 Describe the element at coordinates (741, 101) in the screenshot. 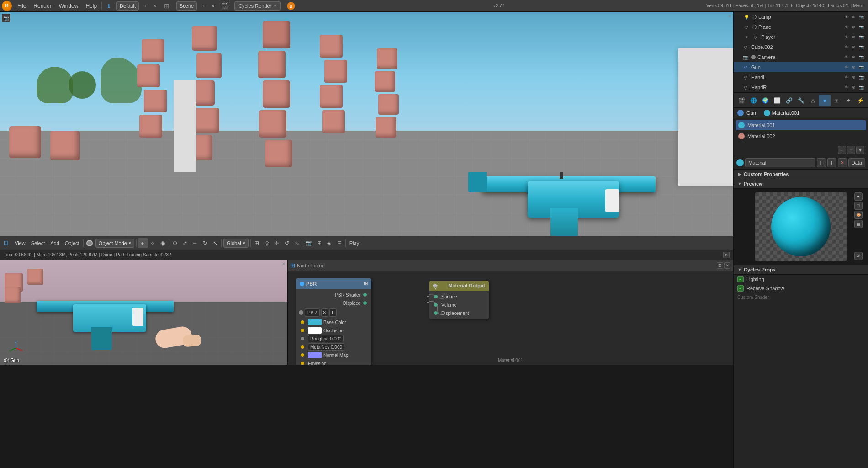

I see `render-props-icon: 🎬` at that location.